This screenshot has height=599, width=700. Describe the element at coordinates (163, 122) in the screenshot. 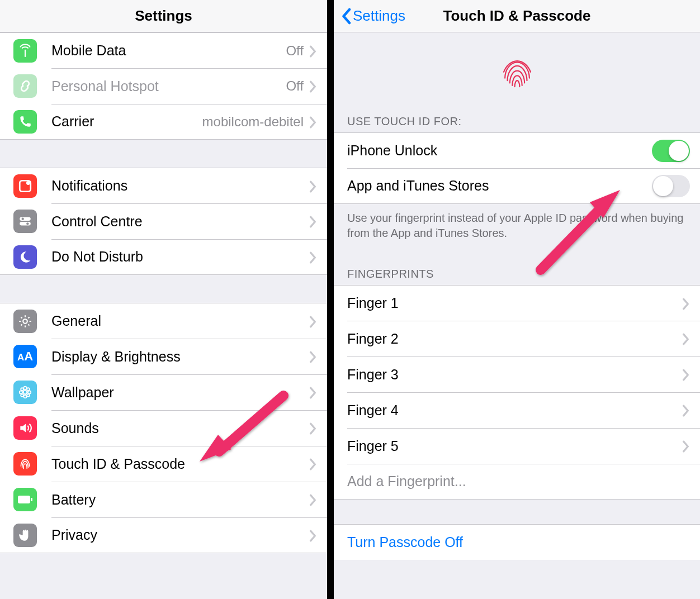

I see `settings-row-carrier: Carriermobilcom-debitel` at that location.